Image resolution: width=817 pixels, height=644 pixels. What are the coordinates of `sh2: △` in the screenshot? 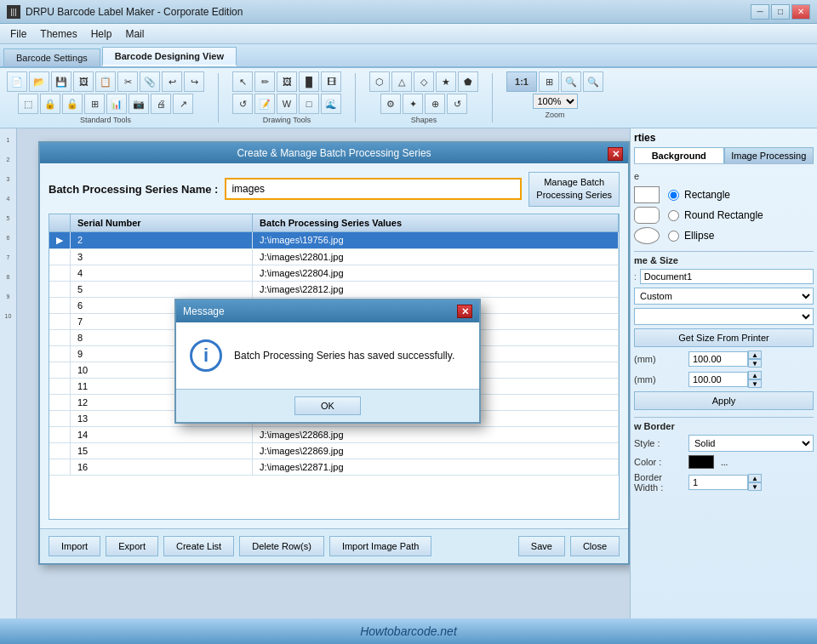 It's located at (402, 82).